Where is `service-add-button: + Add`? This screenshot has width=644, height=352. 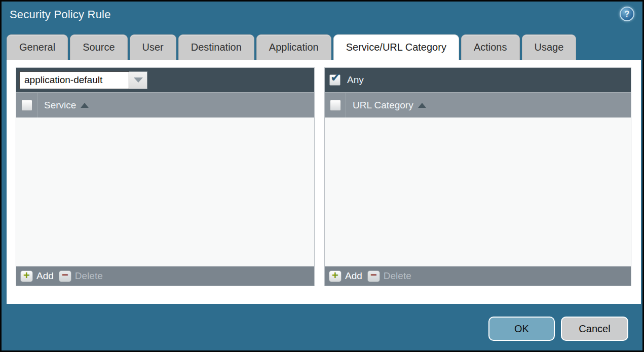 service-add-button: + Add is located at coordinates (37, 277).